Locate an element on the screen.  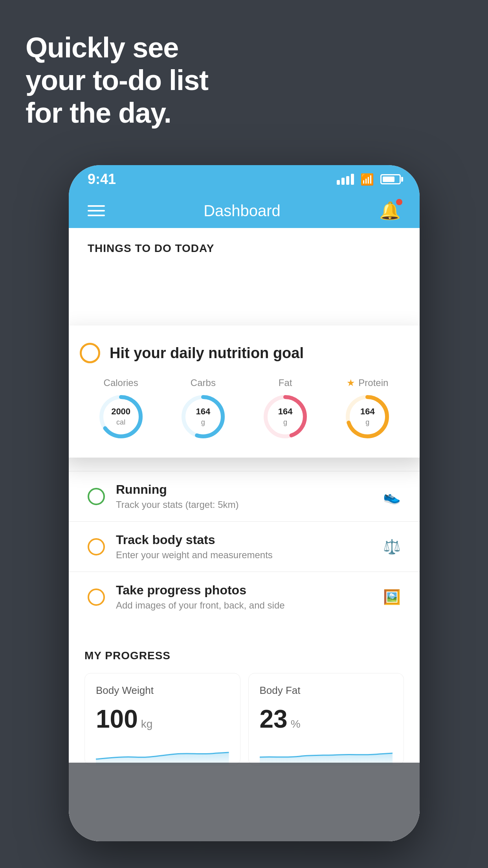
body-weight-title: Body Weight is located at coordinates (163, 690).